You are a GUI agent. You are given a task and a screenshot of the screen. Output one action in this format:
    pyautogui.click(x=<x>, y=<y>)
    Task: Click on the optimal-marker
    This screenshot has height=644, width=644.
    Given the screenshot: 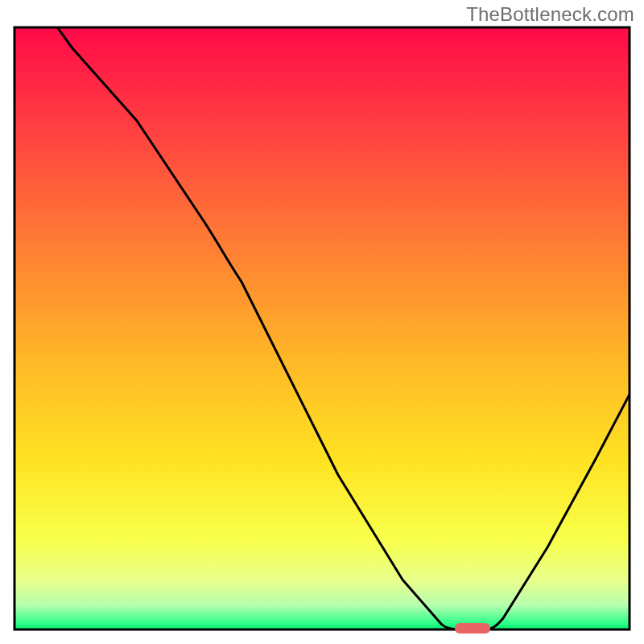 What is the action you would take?
    pyautogui.click(x=473, y=628)
    